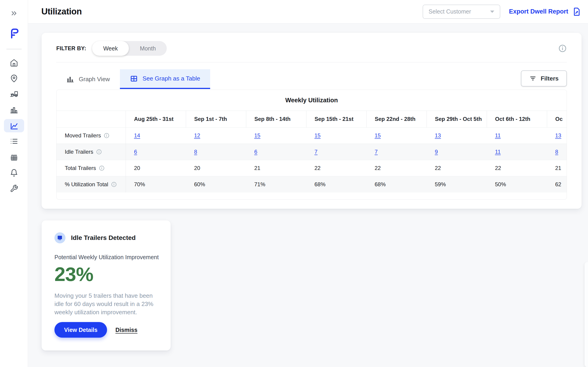  Describe the element at coordinates (311, 168) in the screenshot. I see `table-row: Total Trailers2020212222222221` at that location.